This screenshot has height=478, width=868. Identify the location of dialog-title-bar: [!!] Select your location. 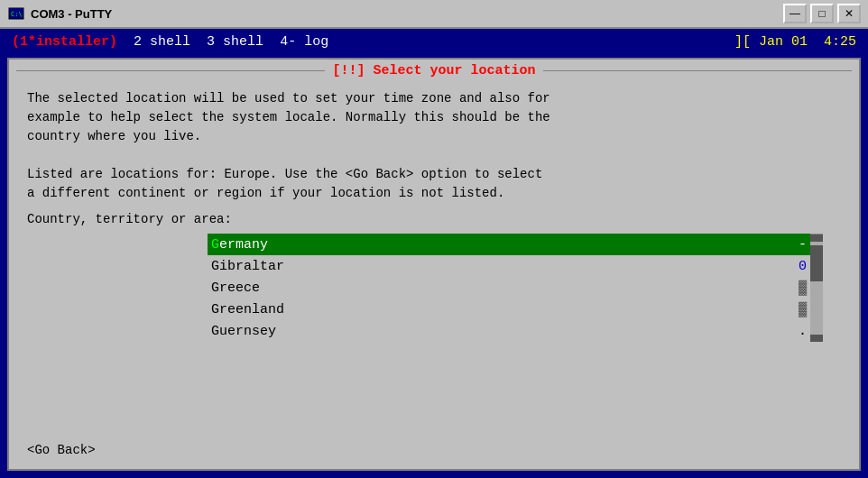
(434, 70).